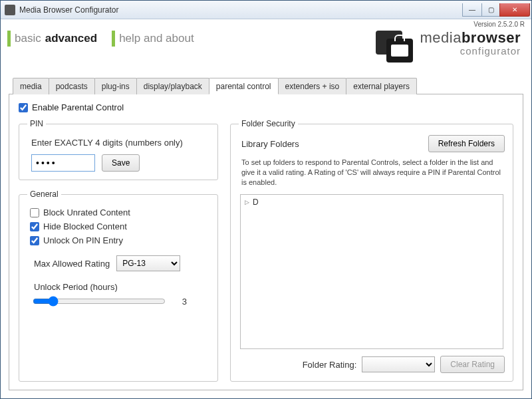 The image size is (532, 399). What do you see at coordinates (153, 39) in the screenshot?
I see `nav-help: help and about` at bounding box center [153, 39].